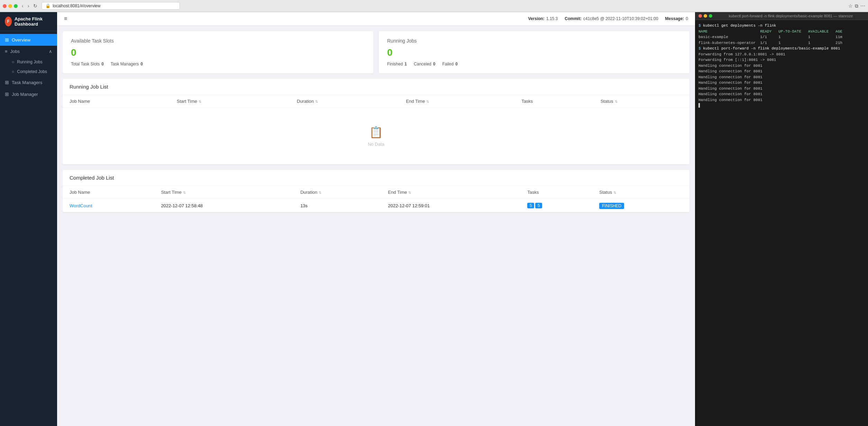 The image size is (868, 426). I want to click on no-data-text: No Data, so click(376, 144).